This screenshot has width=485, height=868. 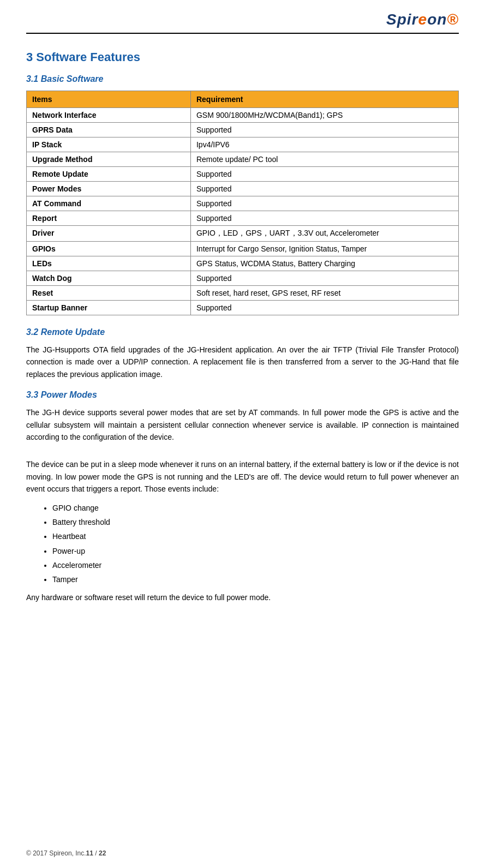 What do you see at coordinates (243, 264) in the screenshot?
I see `table-row: LEDsGPS Status, WCDMA Status, Battery Ch…` at bounding box center [243, 264].